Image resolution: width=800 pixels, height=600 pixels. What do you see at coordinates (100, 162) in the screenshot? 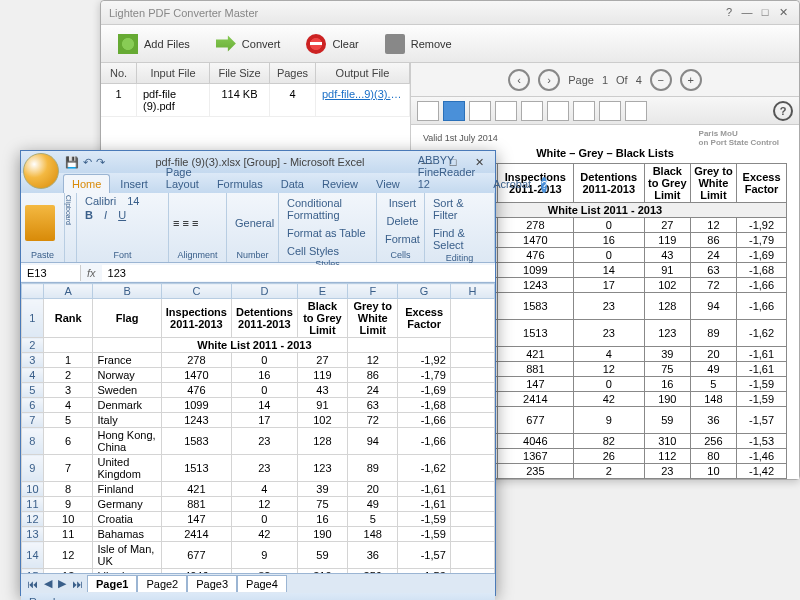
I see `redo-icon: ↷` at bounding box center [100, 162].